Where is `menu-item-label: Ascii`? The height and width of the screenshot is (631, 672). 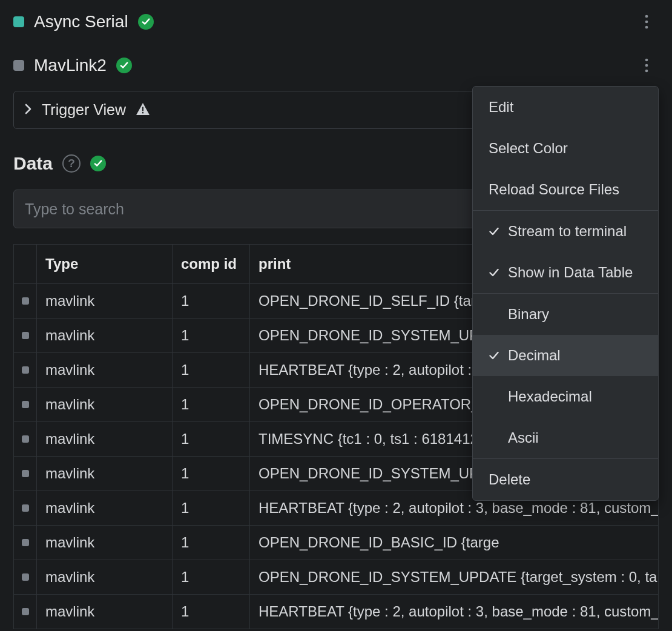
menu-item-label: Ascii is located at coordinates (523, 438).